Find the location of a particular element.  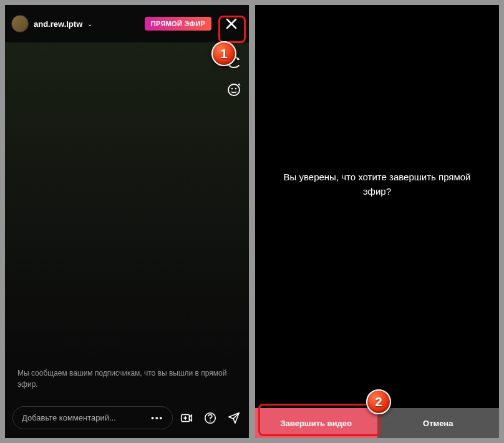

avatar is located at coordinates (20, 24).